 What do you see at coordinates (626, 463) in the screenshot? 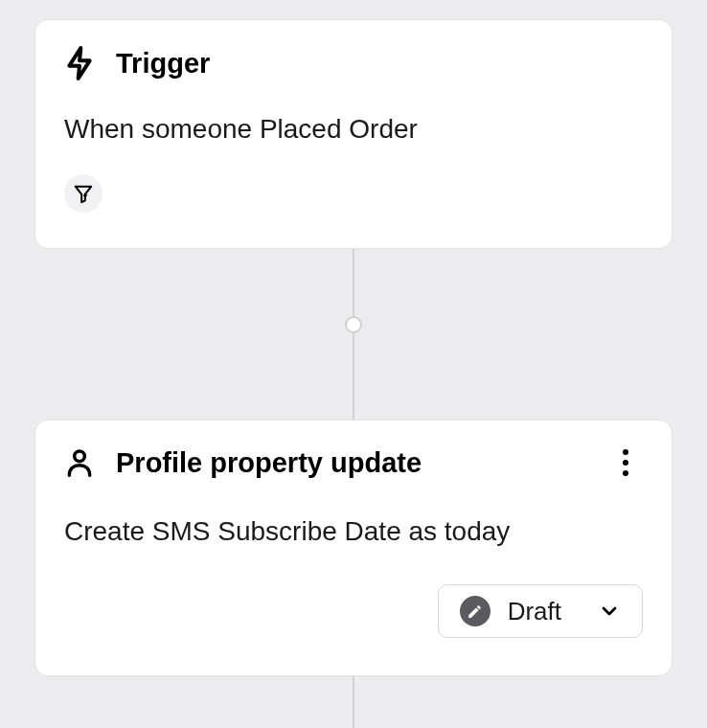
I see `more-options-button` at bounding box center [626, 463].